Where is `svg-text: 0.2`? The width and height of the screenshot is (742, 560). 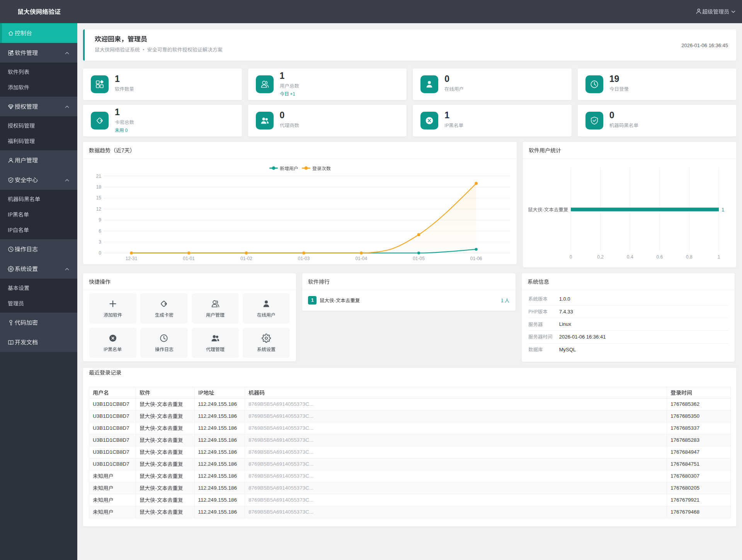
svg-text: 0.2 is located at coordinates (601, 257).